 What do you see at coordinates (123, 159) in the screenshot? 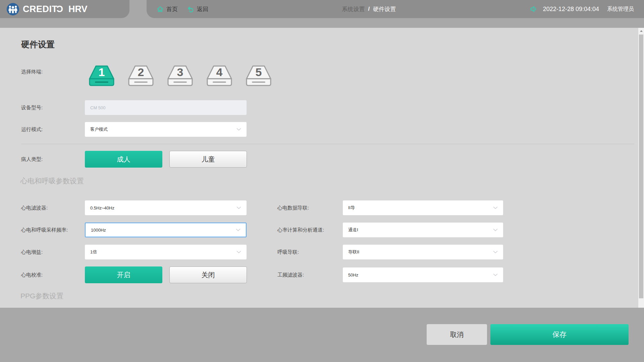
I see `patient-adult-button: 成人` at bounding box center [123, 159].